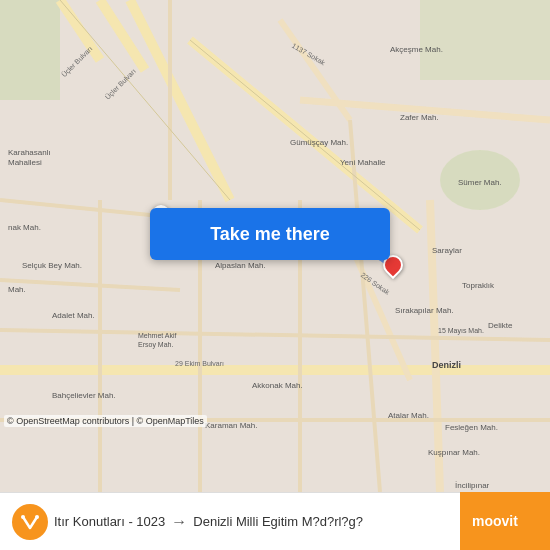  Describe the element at coordinates (447, 250) in the screenshot. I see `svg-text: Saraylar` at that location.